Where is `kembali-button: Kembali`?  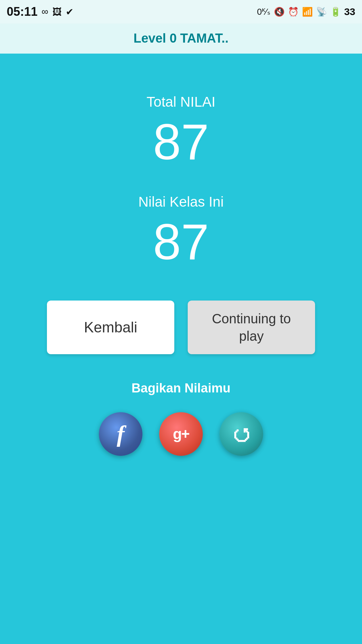
kembali-button: Kembali is located at coordinates (111, 327).